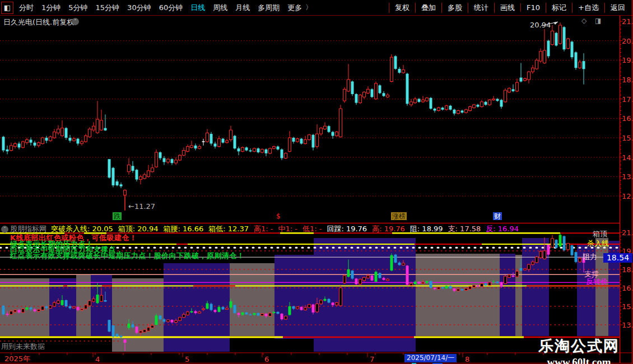 The height and width of the screenshot is (364, 633). What do you see at coordinates (347, 229) in the screenshot?
I see `indicator-field: 回踩: 19.76` at bounding box center [347, 229].